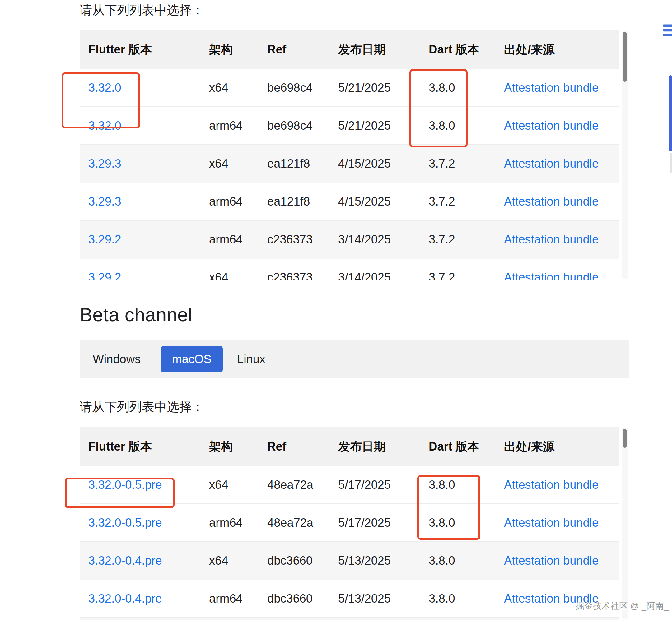 The height and width of the screenshot is (620, 672). I want to click on table-row: 3.29.3 arm64 ea121f8 4/15/2025 3.7.2 Att…, so click(349, 202).